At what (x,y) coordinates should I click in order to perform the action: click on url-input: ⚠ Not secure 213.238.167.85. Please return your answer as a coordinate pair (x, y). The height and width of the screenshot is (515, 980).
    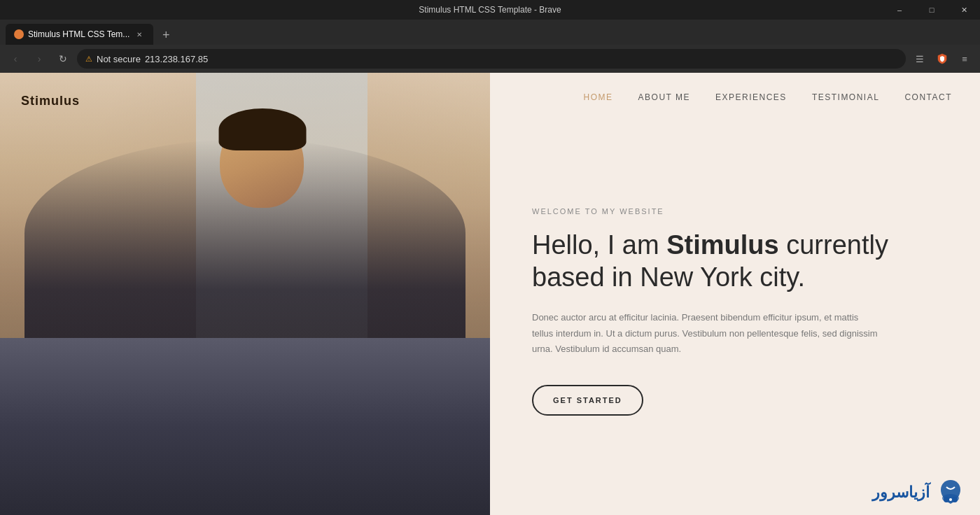
    Looking at the image, I should click on (491, 59).